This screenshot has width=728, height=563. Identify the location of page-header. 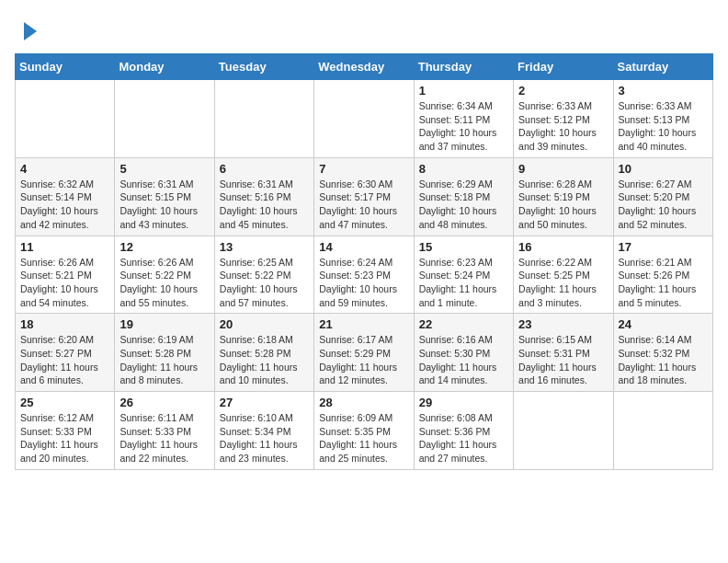
(364, 29).